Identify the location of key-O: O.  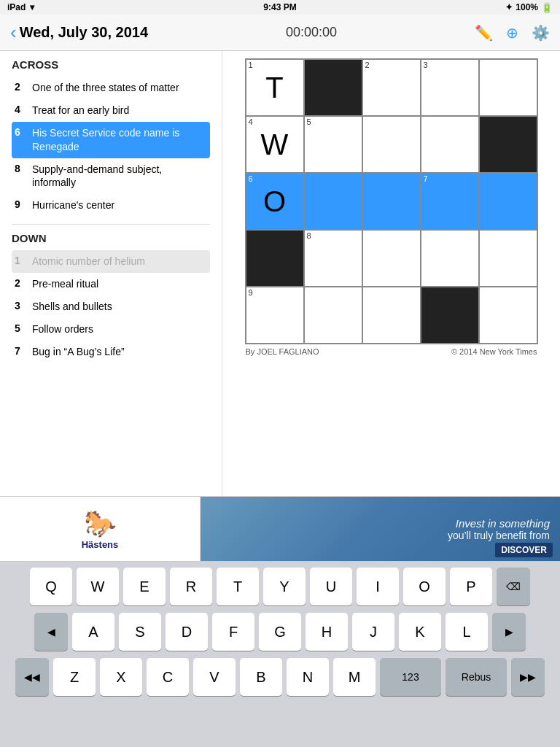
(424, 587).